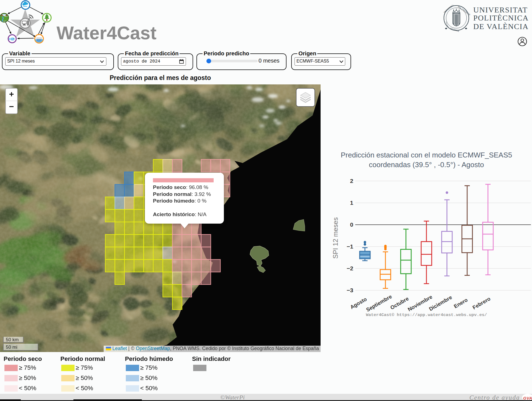  What do you see at coordinates (482, 303) in the screenshot?
I see `svg-text: Febrero` at bounding box center [482, 303].